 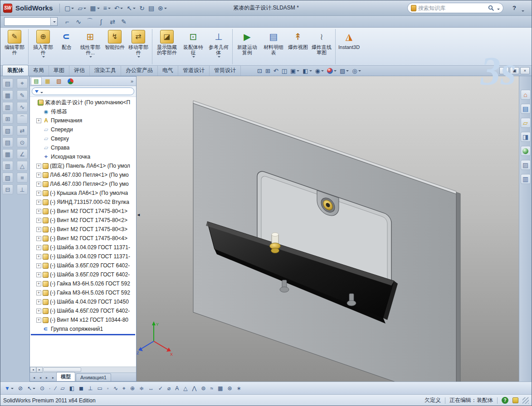 I want to click on filter-datum-targets-icon: ⊚, so click(x=203, y=388).